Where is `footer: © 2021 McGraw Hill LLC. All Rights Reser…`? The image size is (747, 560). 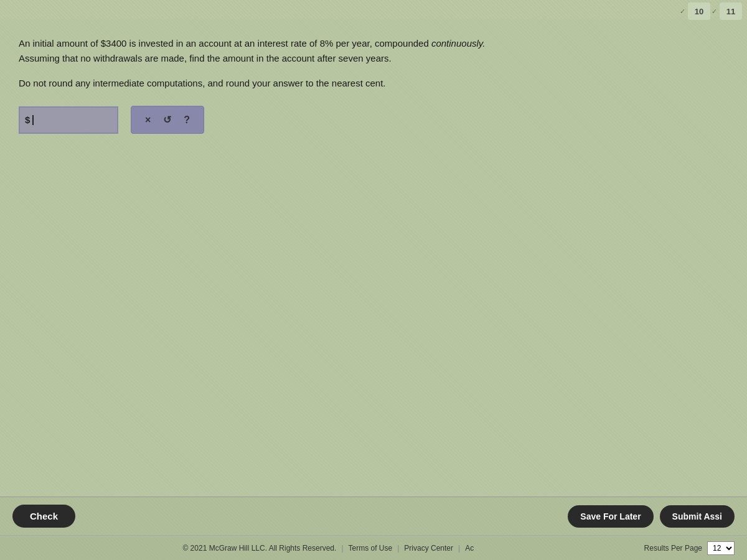 footer: © 2021 McGraw Hill LLC. All Rights Reser… is located at coordinates (374, 548).